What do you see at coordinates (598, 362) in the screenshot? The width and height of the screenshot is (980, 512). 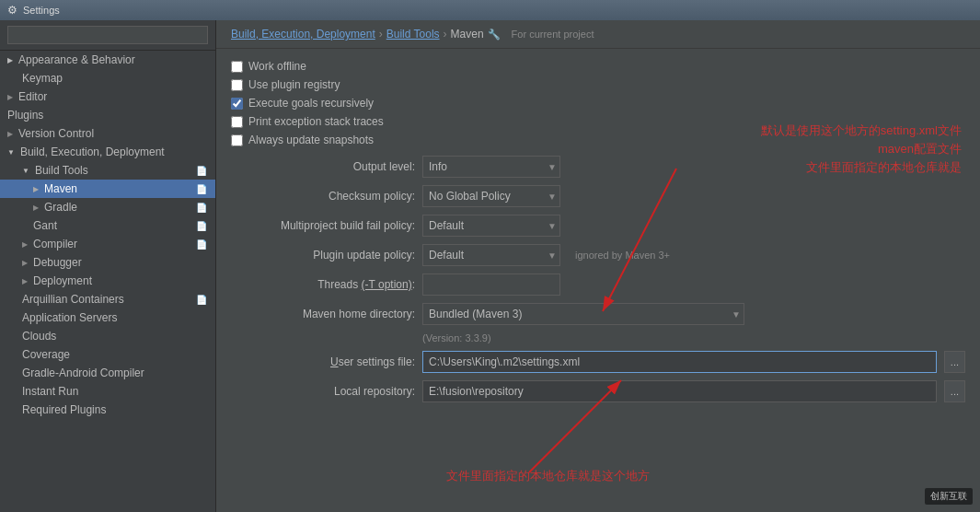 I see `user-settings-row: User settings file: ...` at bounding box center [598, 362].